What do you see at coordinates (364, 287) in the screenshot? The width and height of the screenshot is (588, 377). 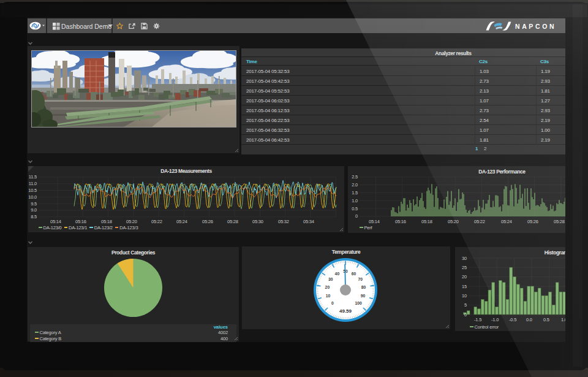 I see `svg-text: 80` at bounding box center [364, 287].